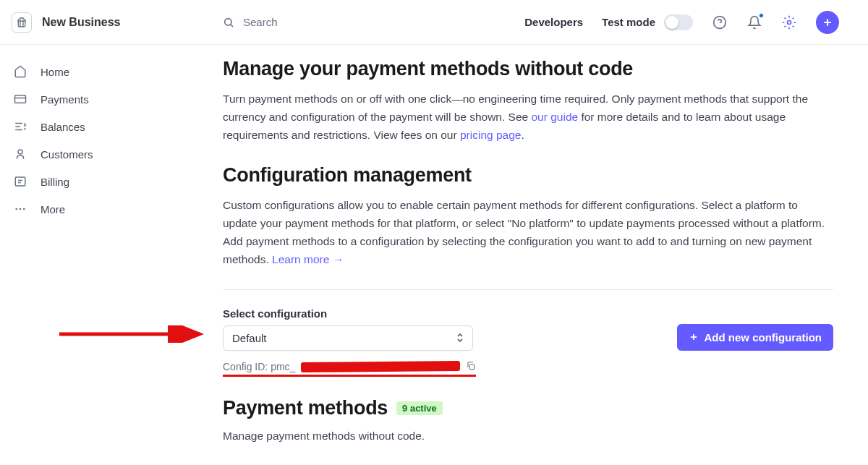 The width and height of the screenshot is (868, 465). I want to click on notifications-icon, so click(754, 22).